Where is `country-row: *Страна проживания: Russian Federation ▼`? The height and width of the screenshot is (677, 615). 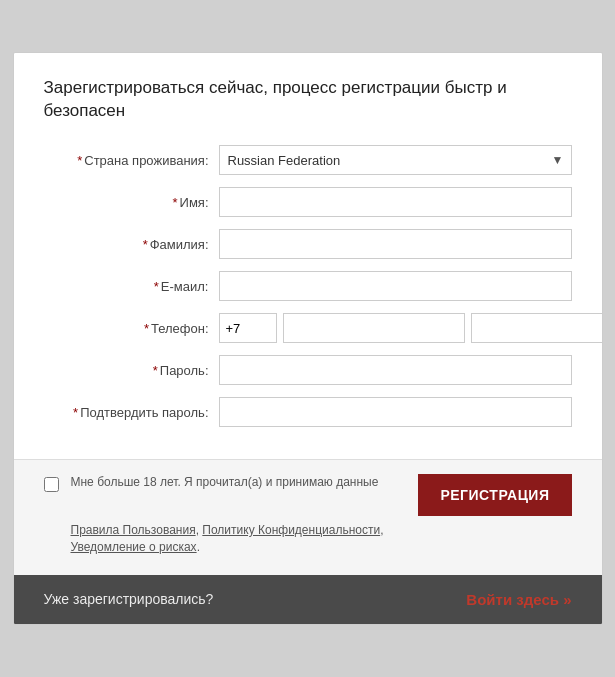 country-row: *Страна проживания: Russian Federation ▼ is located at coordinates (308, 160).